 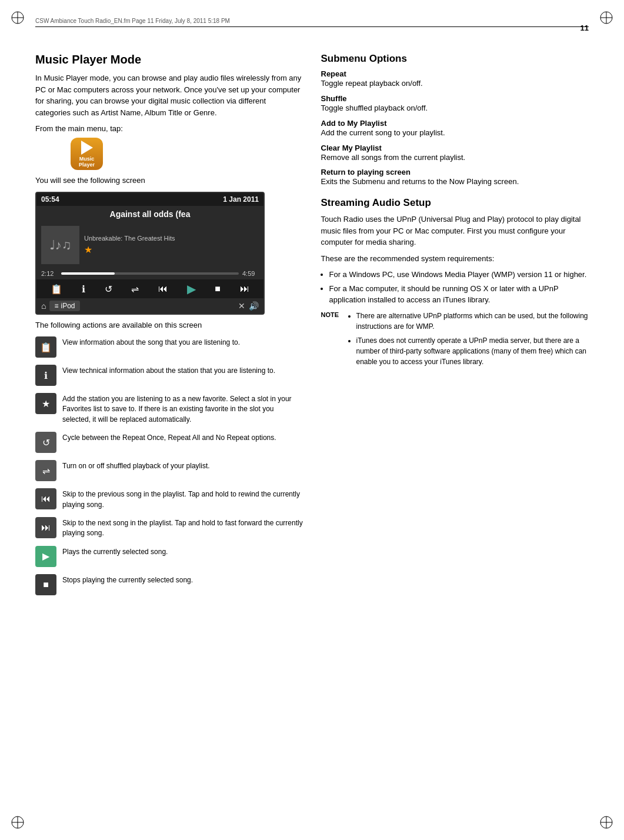 What do you see at coordinates (218, 289) in the screenshot?
I see `stop-button: ■` at bounding box center [218, 289].